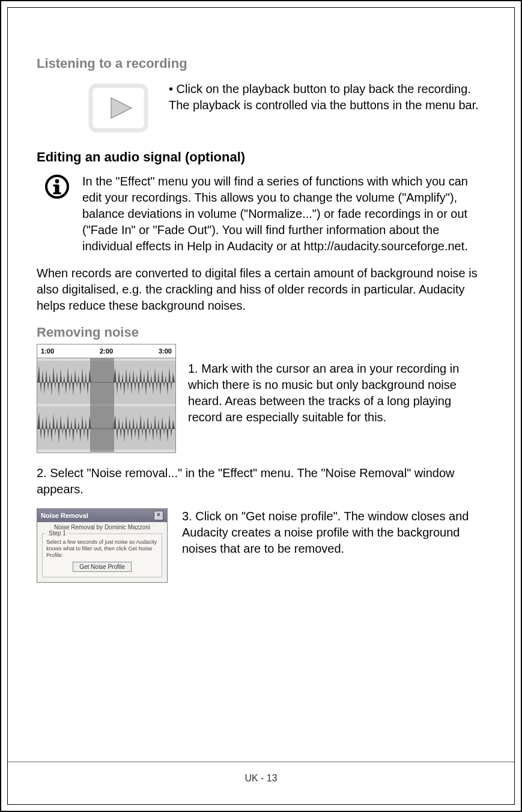  What do you see at coordinates (261, 778) in the screenshot?
I see `page-number: UK - 13` at bounding box center [261, 778].